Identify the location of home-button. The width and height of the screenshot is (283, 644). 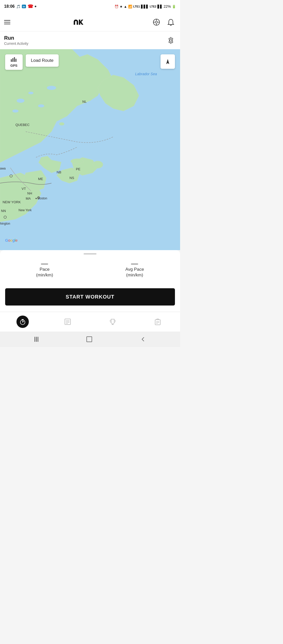
(89, 339).